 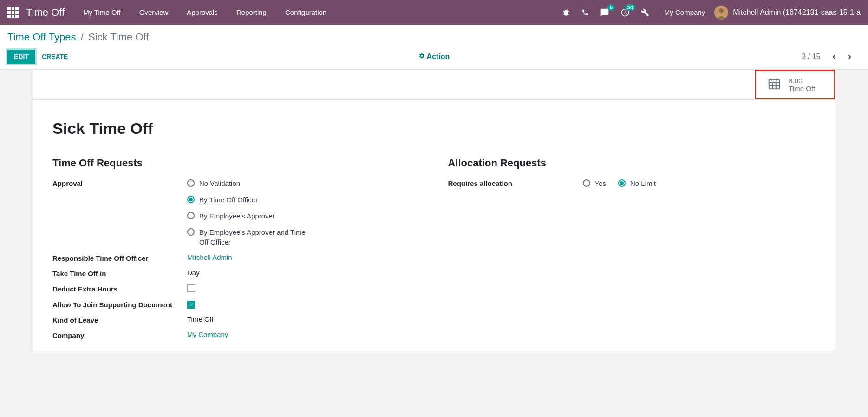 I want to click on action-label: Action, so click(x=438, y=57).